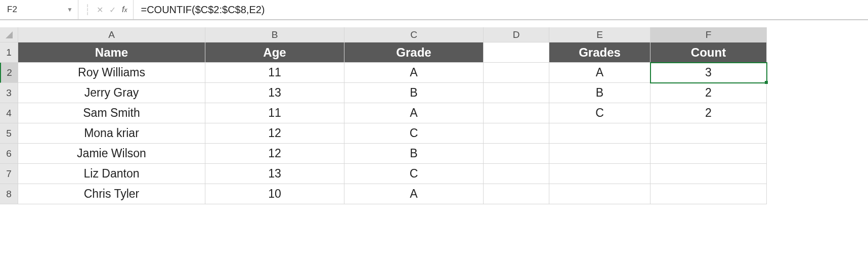  Describe the element at coordinates (9, 154) in the screenshot. I see `row-header-6: 6` at that location.